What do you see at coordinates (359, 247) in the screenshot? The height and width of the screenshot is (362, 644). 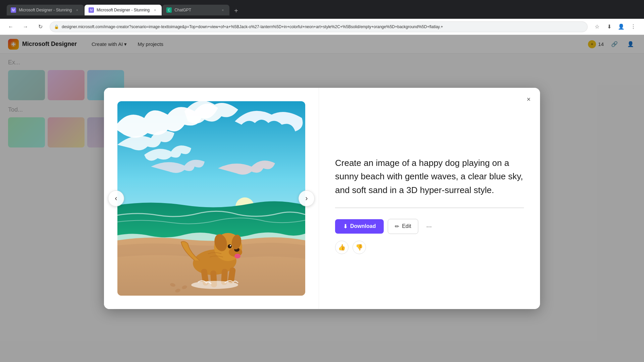 I see `thumbs-down-icon: 👎` at bounding box center [359, 247].